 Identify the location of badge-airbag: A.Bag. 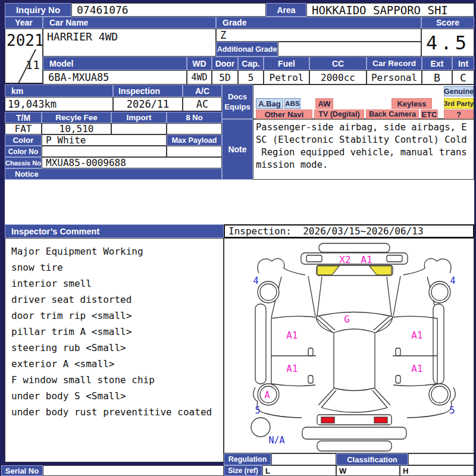
(270, 104).